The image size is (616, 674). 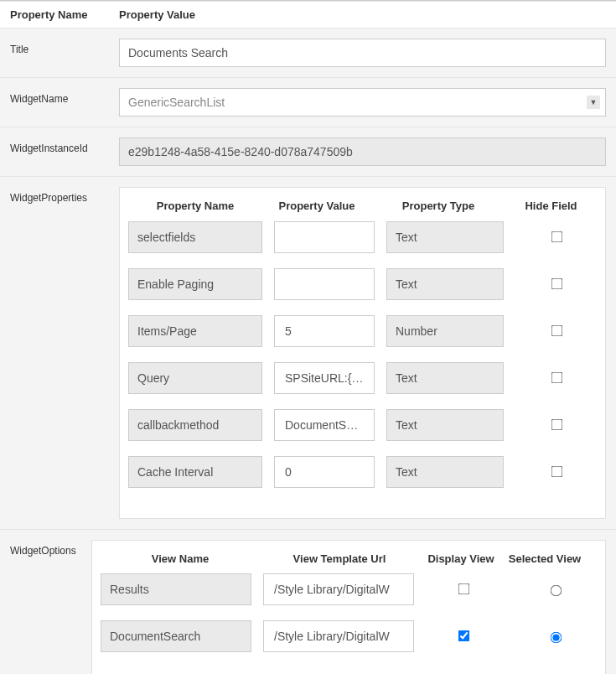 I want to click on label-widget-instance-id: WidgetInstanceId, so click(x=65, y=146).